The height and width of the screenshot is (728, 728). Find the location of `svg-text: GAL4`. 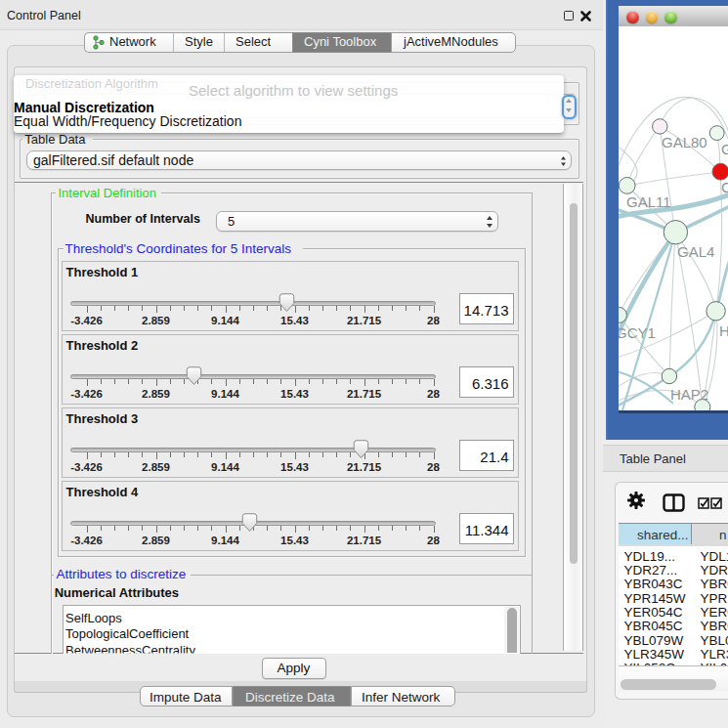

svg-text: GAL4 is located at coordinates (696, 252).